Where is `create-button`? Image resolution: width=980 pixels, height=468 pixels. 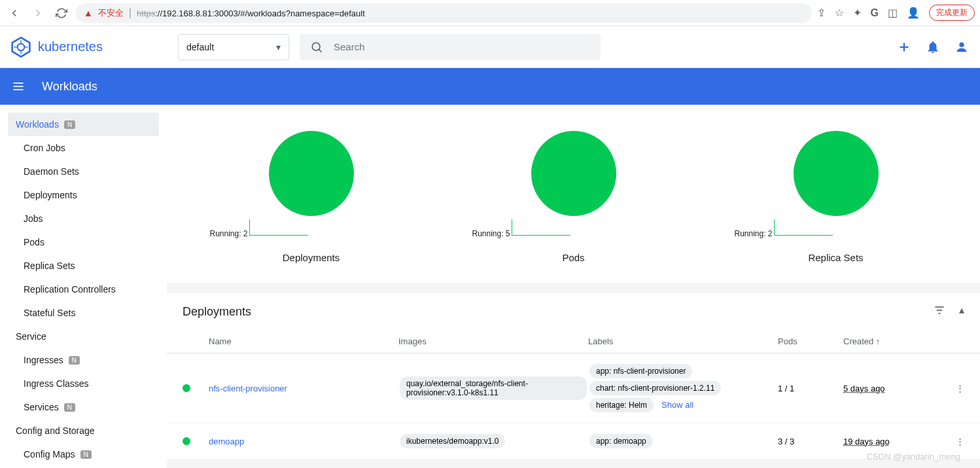 create-button is located at coordinates (904, 47).